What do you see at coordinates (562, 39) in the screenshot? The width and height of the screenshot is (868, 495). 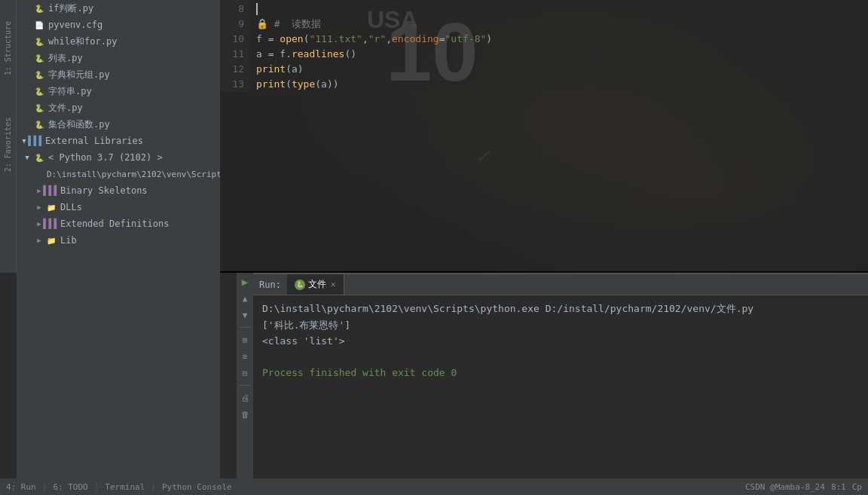 I see `code-line-10: f = open ( "111.txt" , "r" , encoding = …` at bounding box center [562, 39].